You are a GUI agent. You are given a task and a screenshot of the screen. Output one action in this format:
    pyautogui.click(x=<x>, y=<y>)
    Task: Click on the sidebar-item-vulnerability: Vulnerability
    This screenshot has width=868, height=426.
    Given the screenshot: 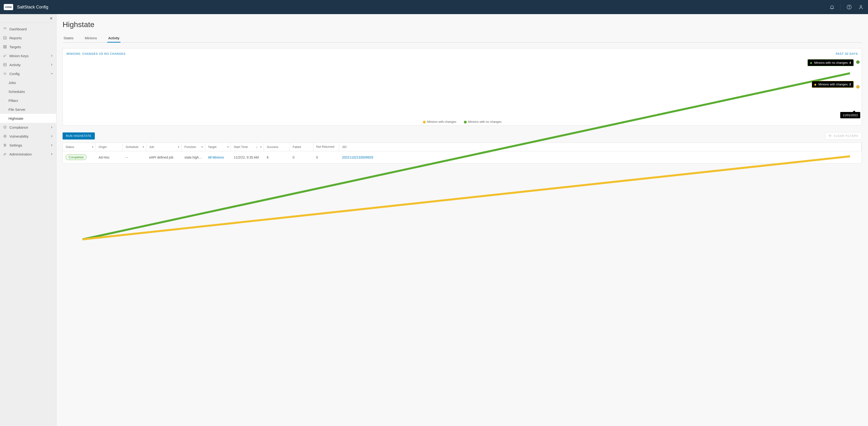 What is the action you would take?
    pyautogui.click(x=28, y=136)
    